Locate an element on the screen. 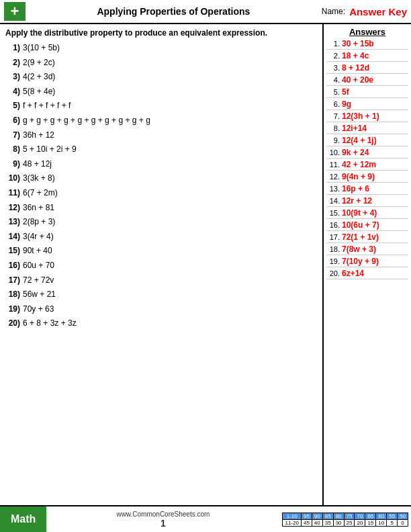 Image resolution: width=411 pixels, height=532 pixels. problem-text: 48 + 12j is located at coordinates (170, 164).